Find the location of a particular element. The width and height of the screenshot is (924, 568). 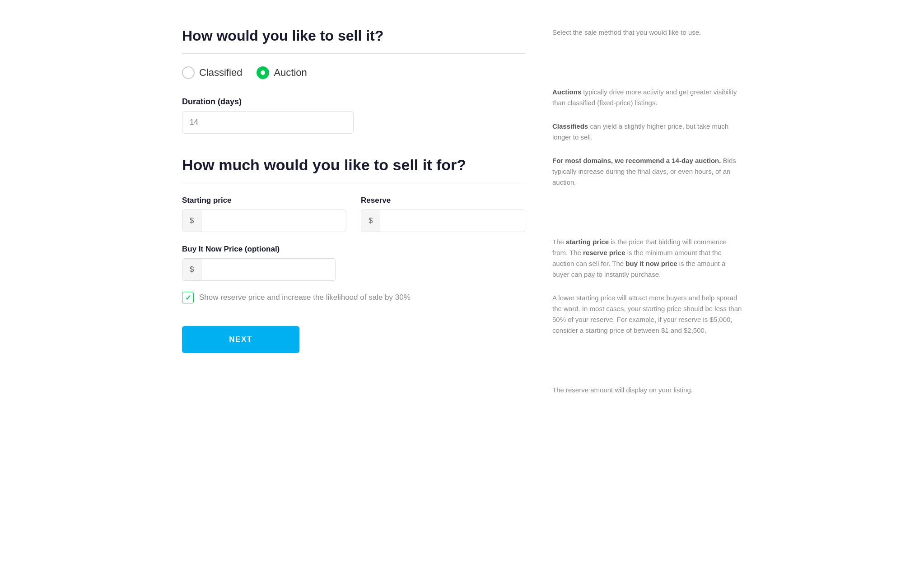

sidebar-classifieds-bold: Classifieds is located at coordinates (570, 126).